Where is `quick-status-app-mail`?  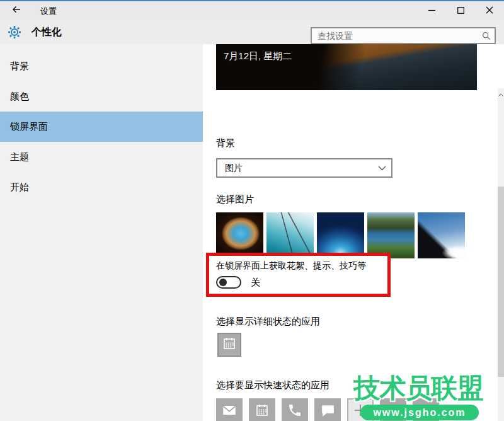 quick-status-app-mail is located at coordinates (229, 410).